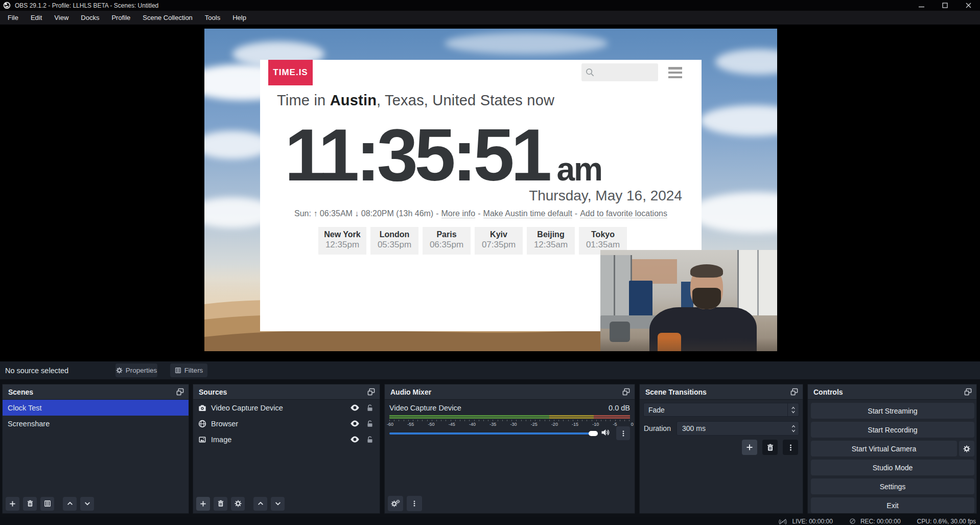  What do you see at coordinates (945, 5) in the screenshot?
I see `maximize-button` at bounding box center [945, 5].